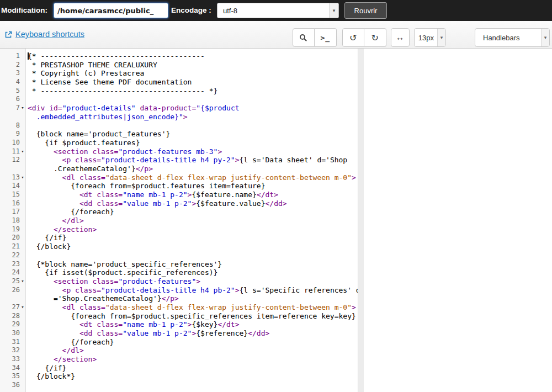 The image size is (552, 392). What do you see at coordinates (107, 117) in the screenshot?
I see `code-text: .embedded_attributes|json_encode}">` at bounding box center [107, 117].